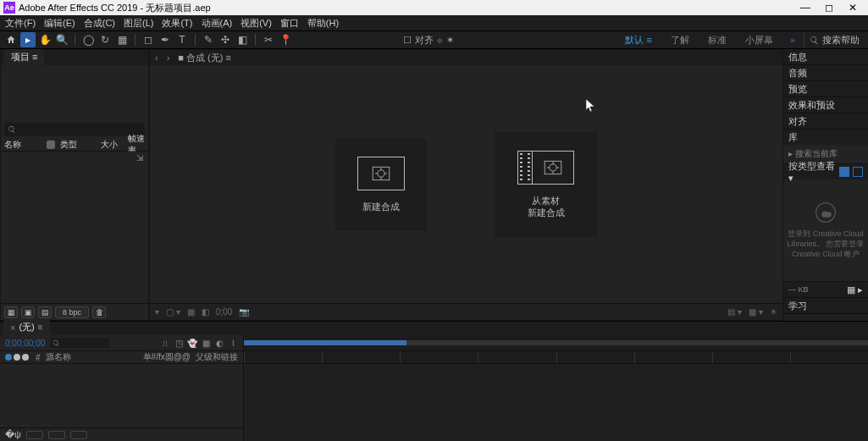 This screenshot has height=441, width=868. Describe the element at coordinates (51, 145) in the screenshot. I see `label-color-icon` at that location.